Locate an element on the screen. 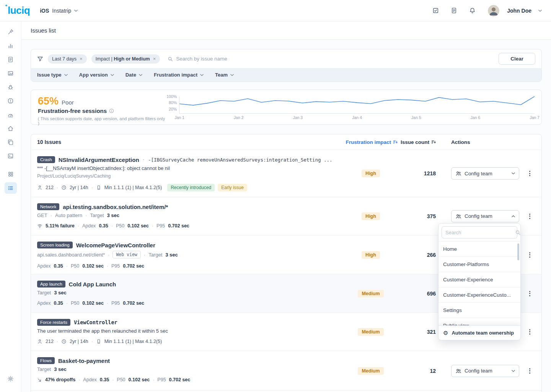 The height and width of the screenshot is (392, 551). chart-x-axis: Jan 1 Jan 2 Jan 3 Jan 4 Jan 5 Jan 6 Jan … is located at coordinates (357, 118).